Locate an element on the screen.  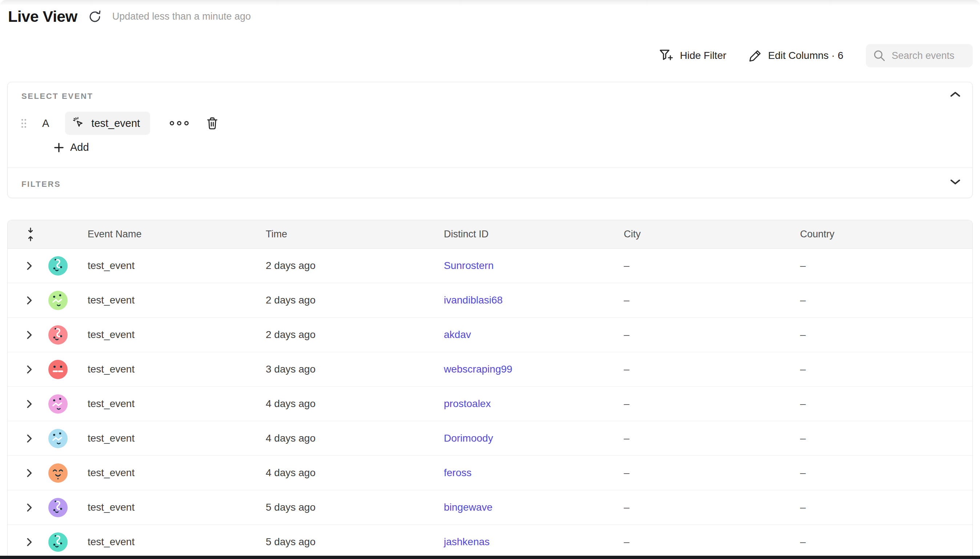
chevron-up-icon is located at coordinates (955, 94).